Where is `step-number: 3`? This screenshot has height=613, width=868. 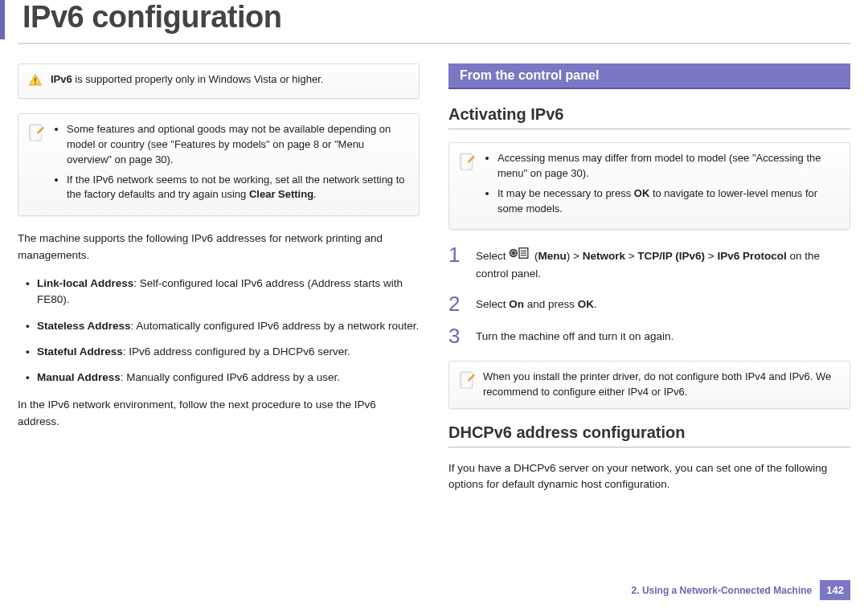 step-number: 3 is located at coordinates (457, 336).